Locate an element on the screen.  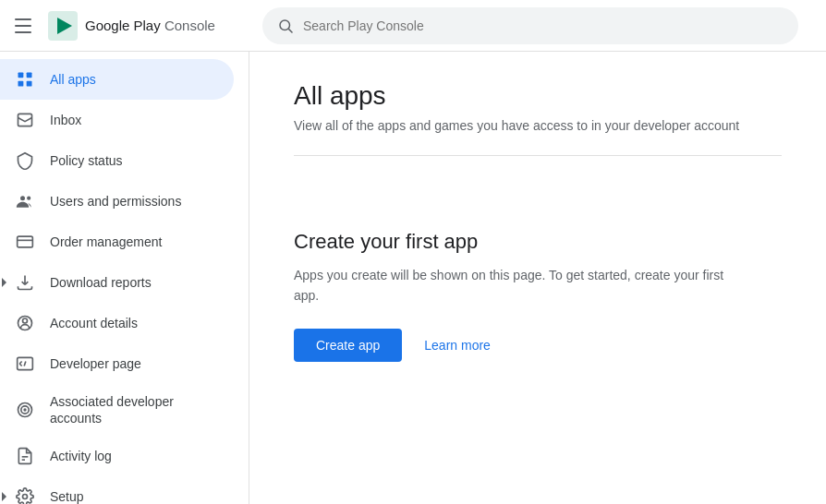
sidebar-item-all-apps: All apps is located at coordinates (116, 79).